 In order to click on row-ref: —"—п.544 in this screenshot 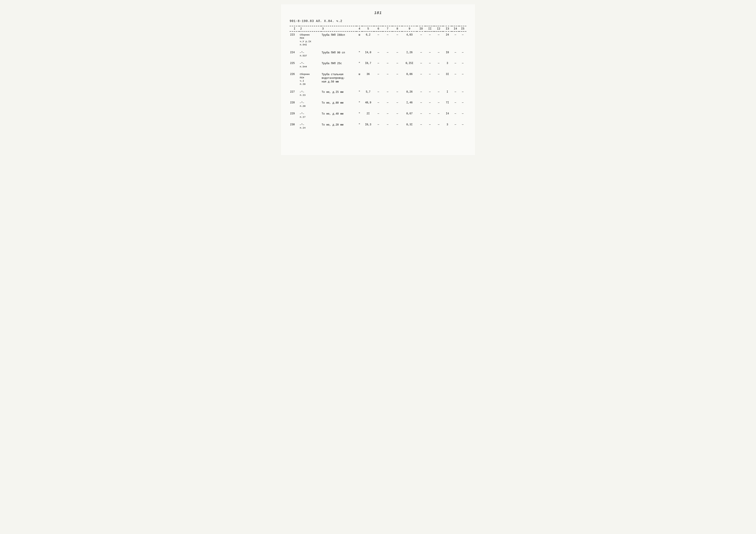, I will do `click(310, 65)`.